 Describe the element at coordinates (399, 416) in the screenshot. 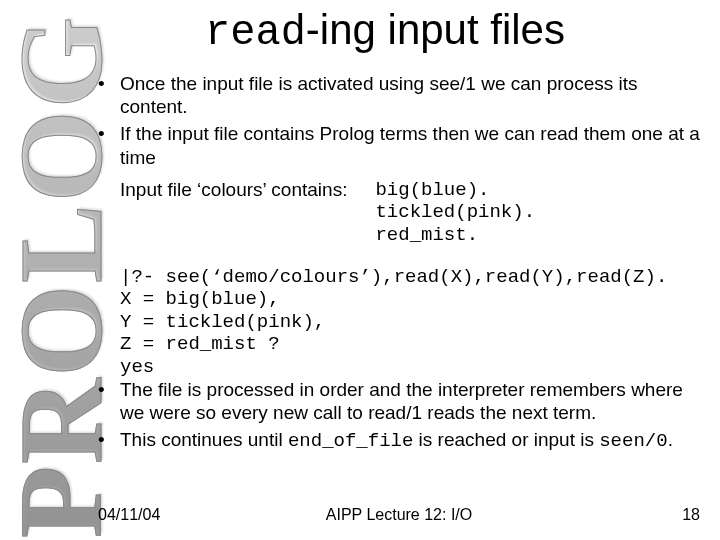

I see `bottom-bullet-list: The file is processed in order and the i…` at that location.